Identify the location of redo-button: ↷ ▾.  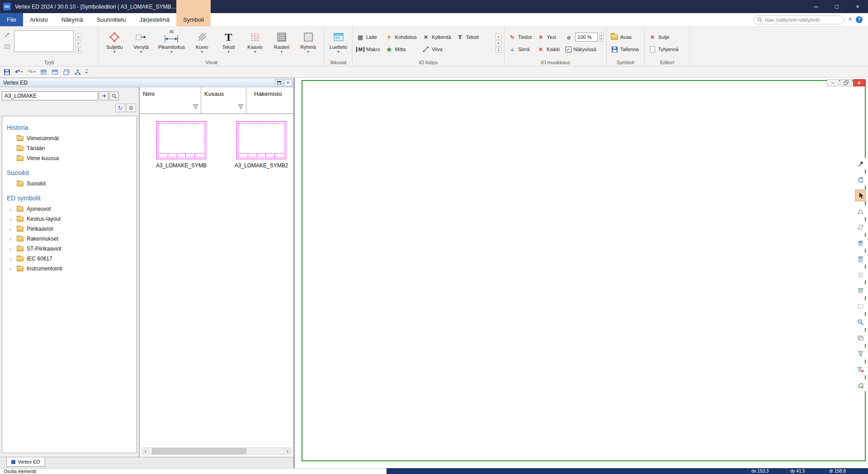
(32, 72).